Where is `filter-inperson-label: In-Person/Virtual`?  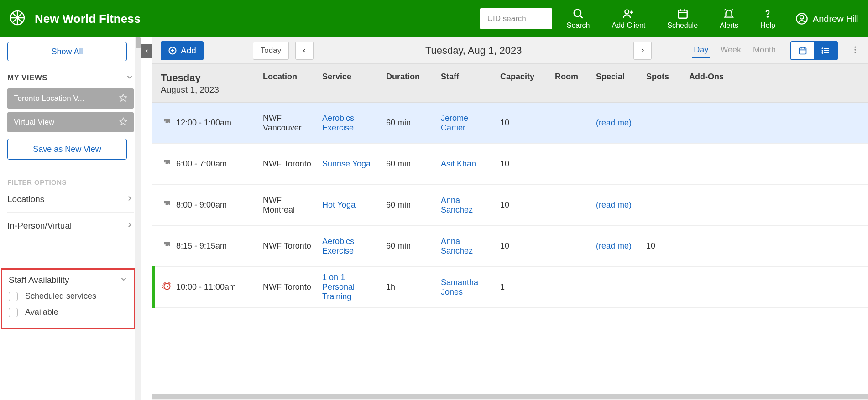
filter-inperson-label: In-Person/Virtual is located at coordinates (39, 226).